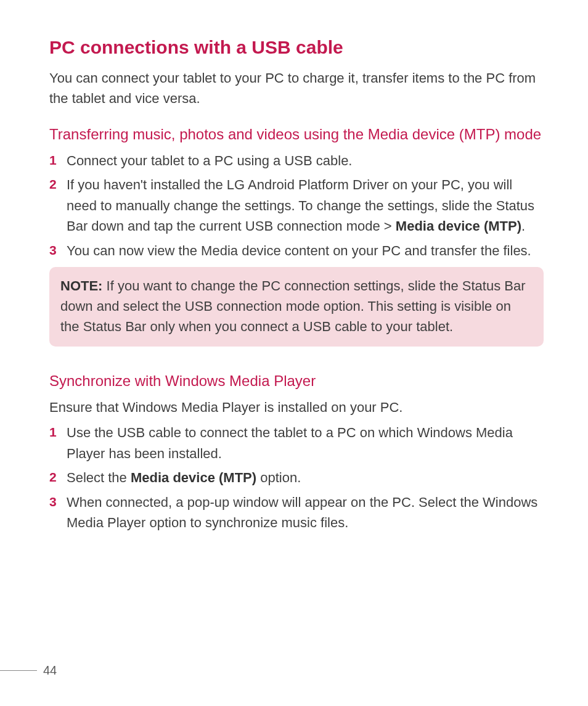  Describe the element at coordinates (296, 160) in the screenshot. I see `step-item: 1 Connect your tablet to a PC using a US…` at that location.